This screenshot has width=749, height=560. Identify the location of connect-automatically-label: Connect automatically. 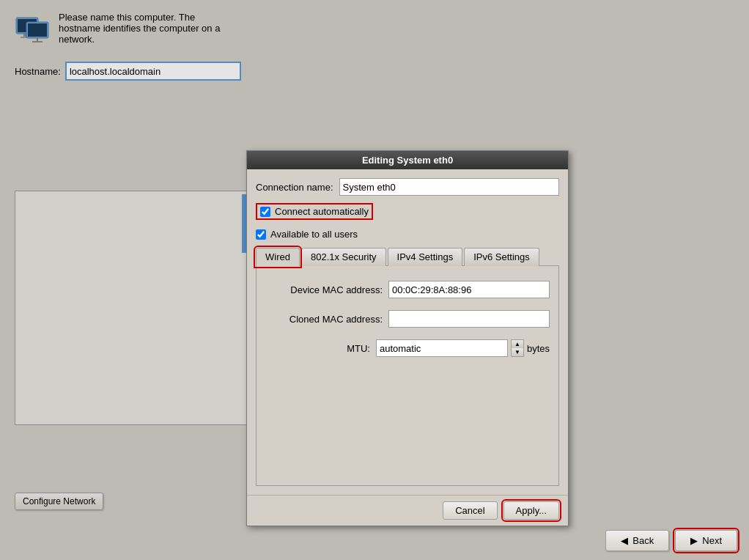
(322, 211).